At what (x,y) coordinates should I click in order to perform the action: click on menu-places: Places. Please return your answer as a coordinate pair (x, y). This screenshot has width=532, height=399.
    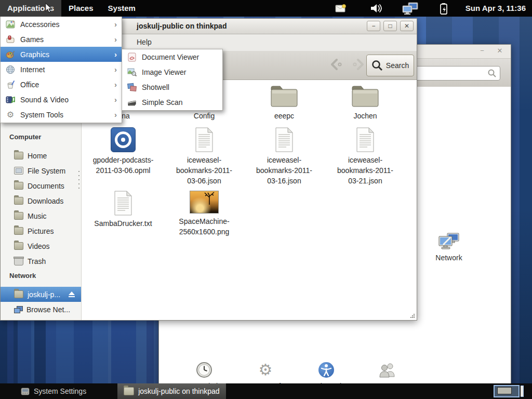
    Looking at the image, I should click on (81, 8).